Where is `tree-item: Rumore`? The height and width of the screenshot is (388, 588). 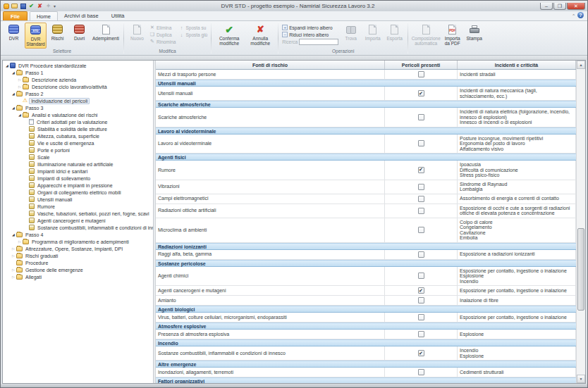 tree-item: Rumore is located at coordinates (78, 206).